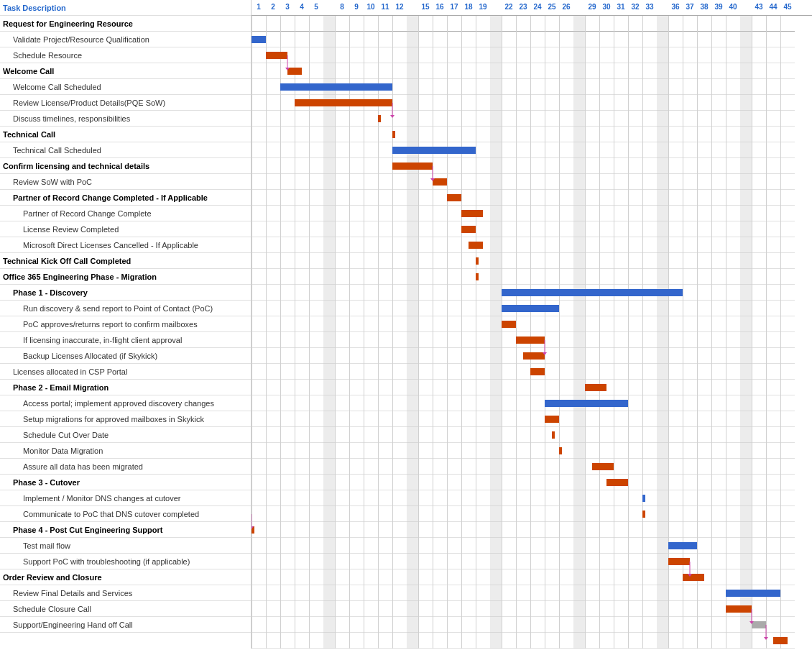  Describe the element at coordinates (759, 7) in the screenshot. I see `day-header-43: 43` at that location.